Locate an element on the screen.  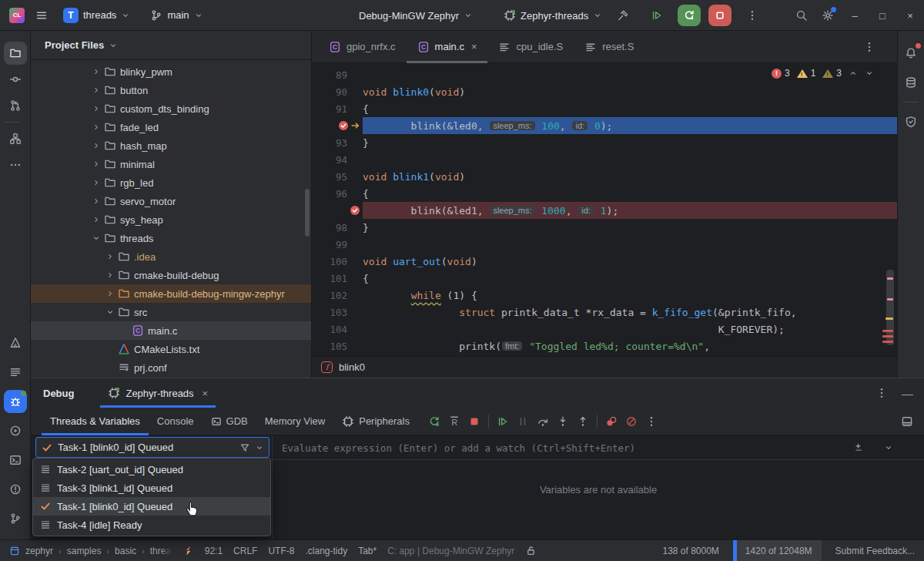
editor-tab-cpu-idle-s: cpu_idle.S is located at coordinates (531, 47).